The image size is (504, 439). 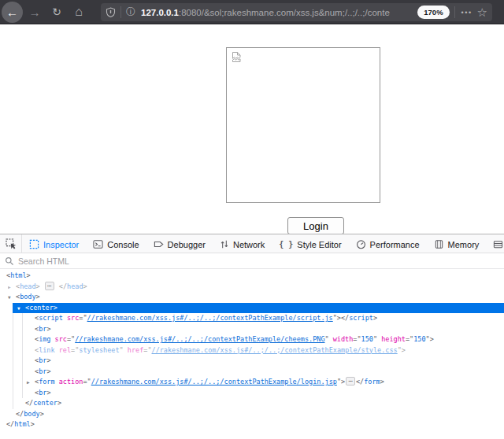 What do you see at coordinates (402, 13) in the screenshot?
I see `url-fade` at bounding box center [402, 13].